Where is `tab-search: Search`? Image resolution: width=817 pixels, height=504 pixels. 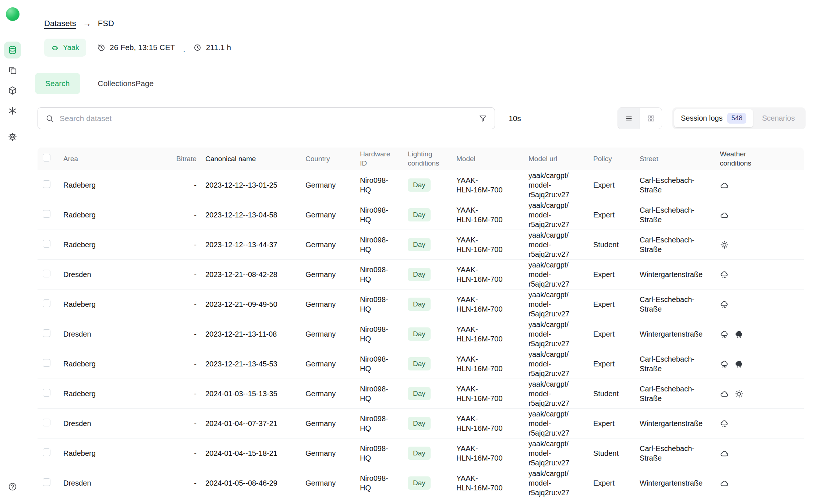
tab-search: Search is located at coordinates (57, 84).